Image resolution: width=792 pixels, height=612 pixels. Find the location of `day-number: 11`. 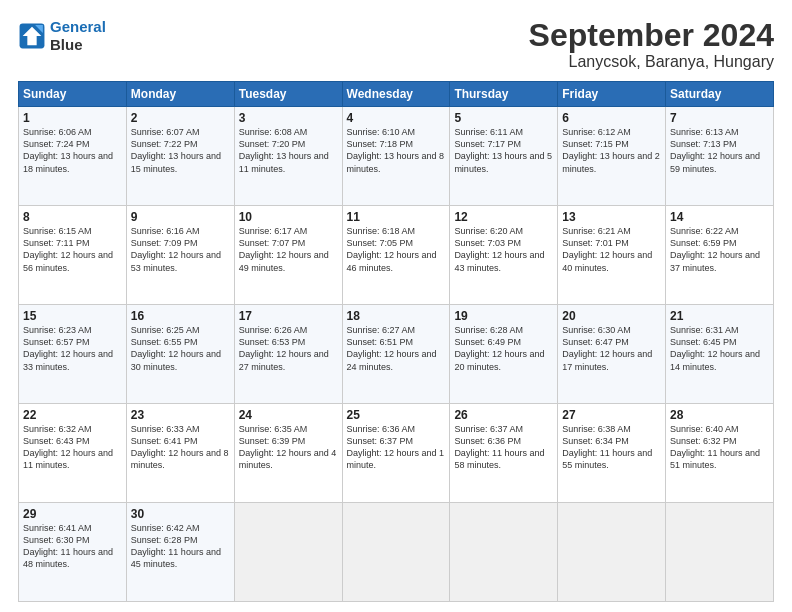

day-number: 11 is located at coordinates (396, 217).